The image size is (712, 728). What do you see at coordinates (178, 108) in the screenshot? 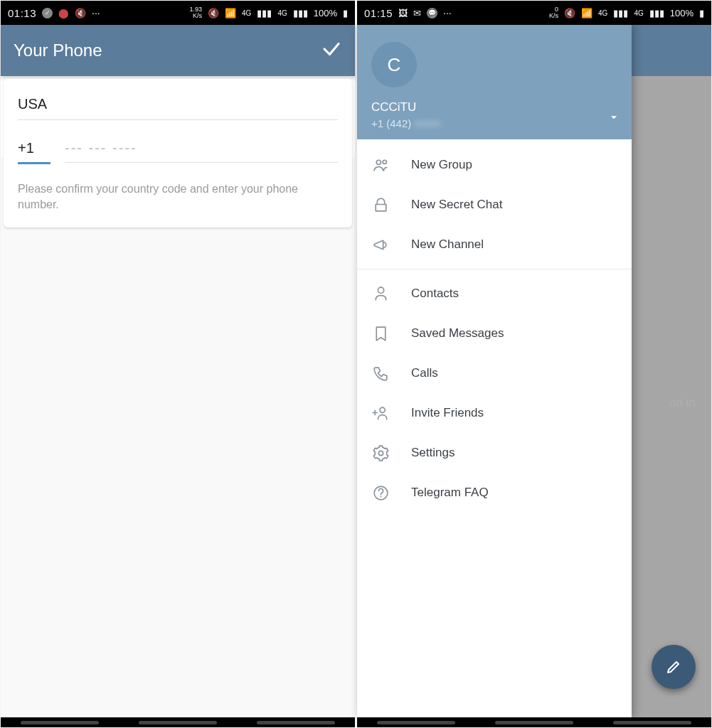
I see `country-field: USA` at bounding box center [178, 108].